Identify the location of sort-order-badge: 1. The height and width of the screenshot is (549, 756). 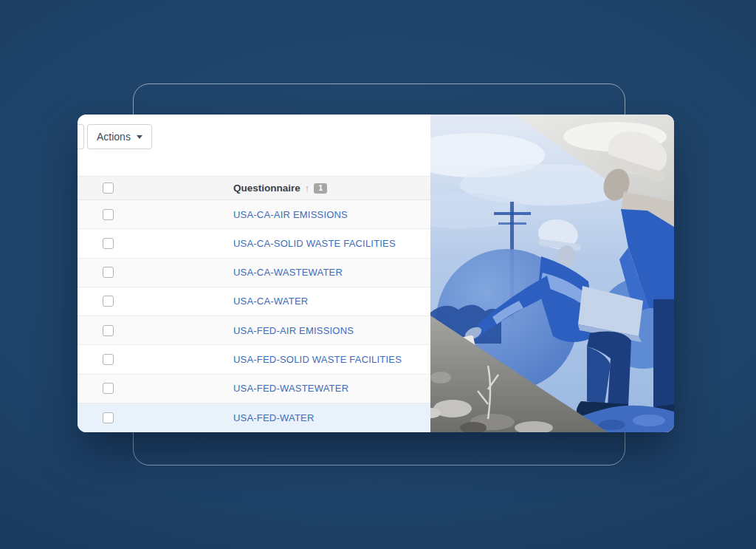
(320, 188).